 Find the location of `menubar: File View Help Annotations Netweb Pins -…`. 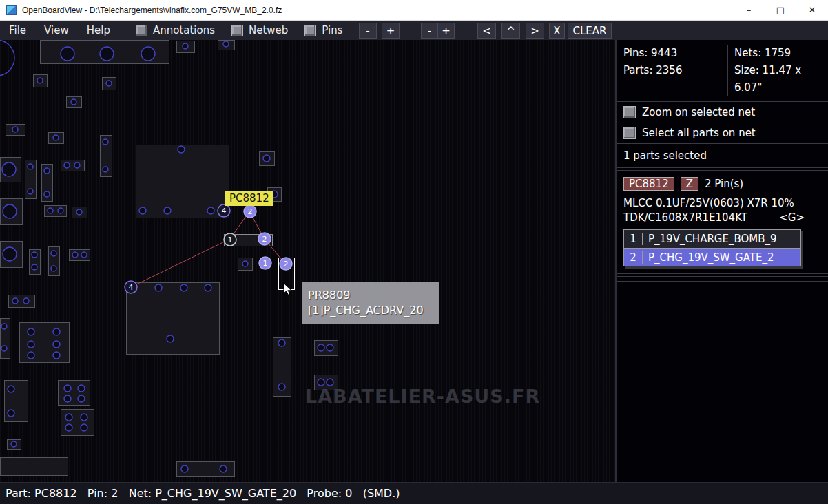

menubar: File View Help Annotations Netweb Pins -… is located at coordinates (414, 30).